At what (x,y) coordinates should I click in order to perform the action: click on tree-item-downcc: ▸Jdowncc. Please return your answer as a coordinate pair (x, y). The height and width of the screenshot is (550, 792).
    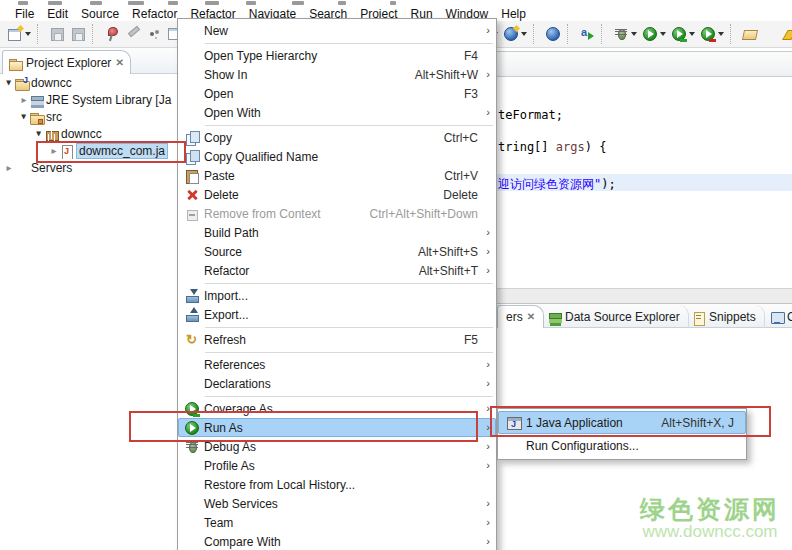
    Looking at the image, I should click on (91, 82).